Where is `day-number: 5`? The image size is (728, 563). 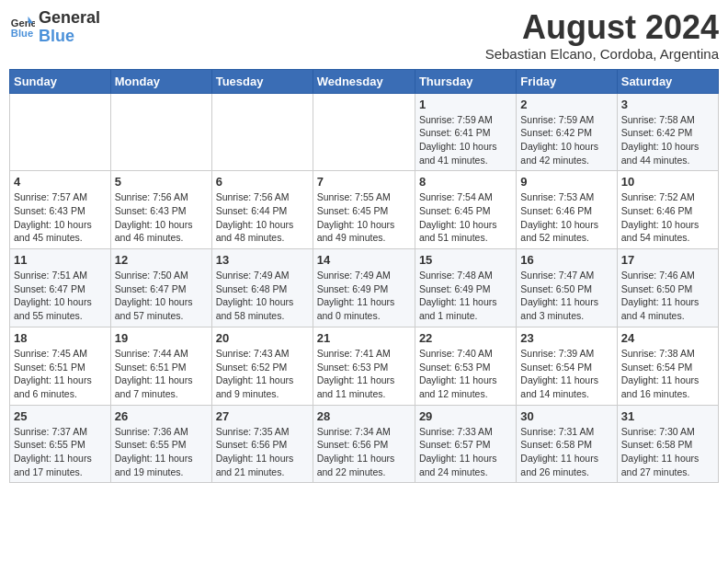 day-number: 5 is located at coordinates (162, 182).